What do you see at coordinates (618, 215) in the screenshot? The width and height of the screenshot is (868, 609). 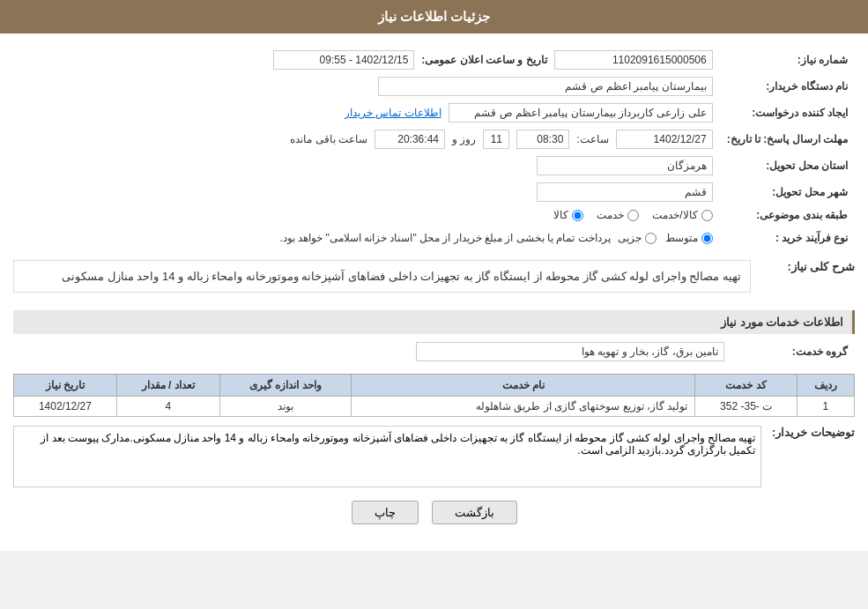 I see `category-radio-khedmat: خدمت` at bounding box center [618, 215].